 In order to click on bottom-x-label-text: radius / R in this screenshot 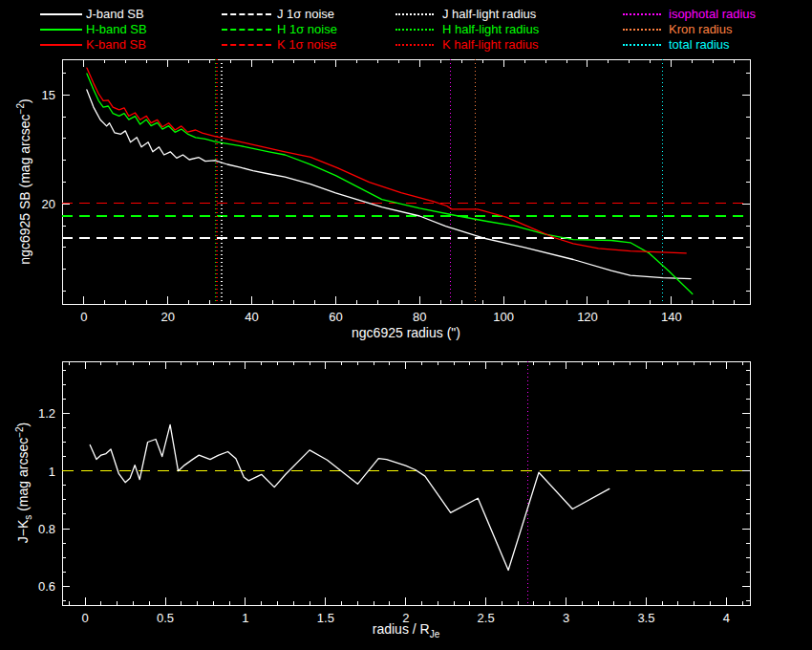, I will do `click(401, 629)`.